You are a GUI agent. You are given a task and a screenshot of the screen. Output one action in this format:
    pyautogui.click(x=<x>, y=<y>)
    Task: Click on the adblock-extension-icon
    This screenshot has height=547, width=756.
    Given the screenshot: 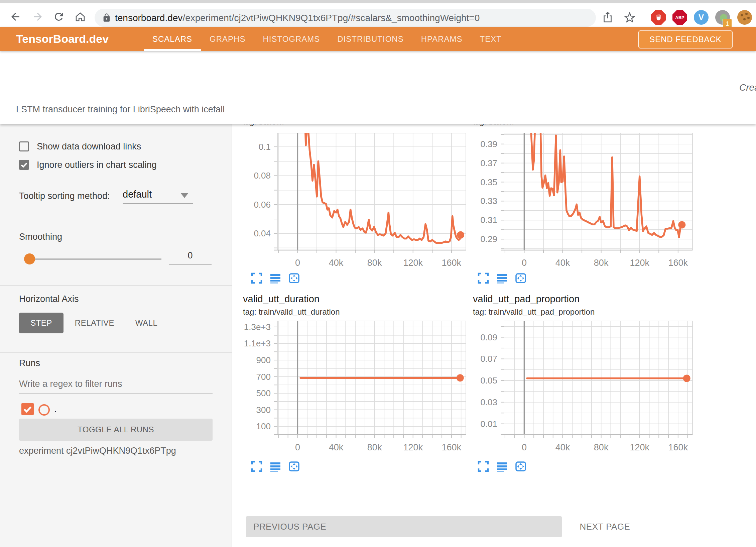 What is the action you would take?
    pyautogui.click(x=658, y=17)
    